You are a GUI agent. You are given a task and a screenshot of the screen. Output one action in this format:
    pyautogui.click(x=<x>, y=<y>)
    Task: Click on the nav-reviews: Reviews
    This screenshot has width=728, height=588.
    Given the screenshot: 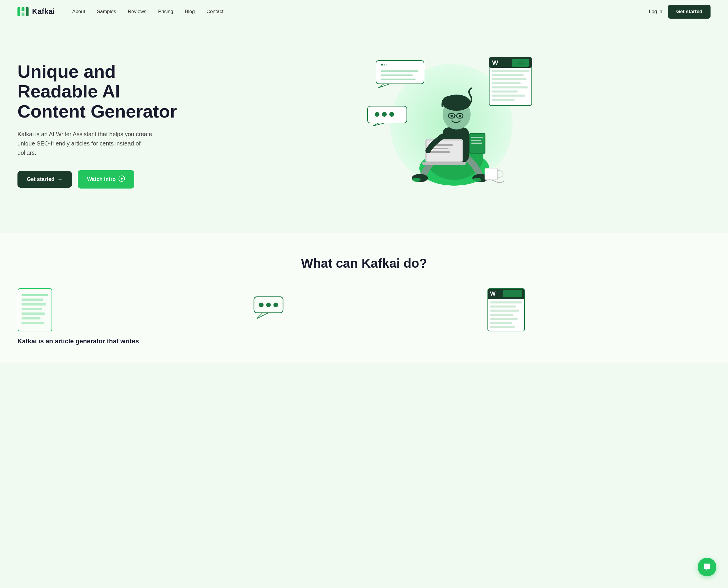 What is the action you would take?
    pyautogui.click(x=137, y=12)
    